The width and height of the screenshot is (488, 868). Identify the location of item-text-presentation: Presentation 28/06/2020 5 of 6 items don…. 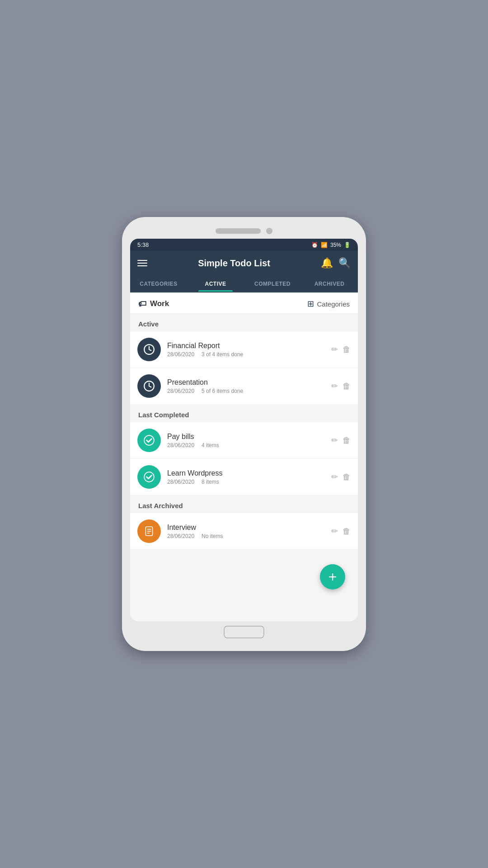
(246, 386).